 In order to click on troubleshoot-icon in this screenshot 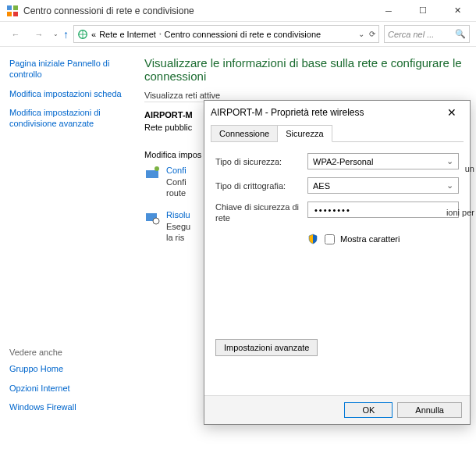, I will do `click(152, 218)`.